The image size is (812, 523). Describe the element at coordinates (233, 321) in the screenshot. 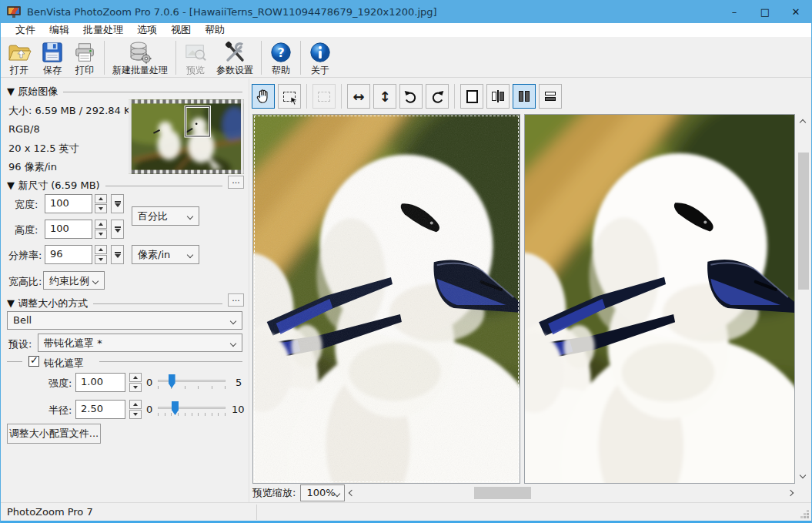

I see `chevron-down-icon` at that location.